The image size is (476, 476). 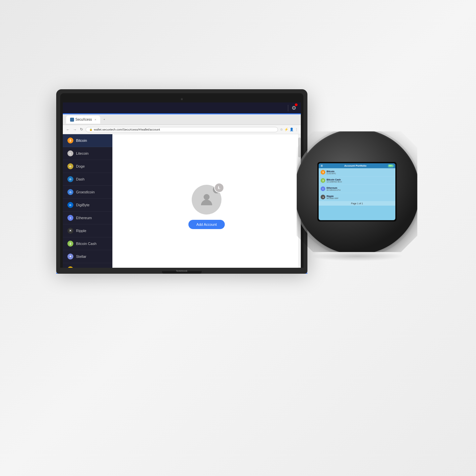 I want to click on sidebar-item-bitcoin-cash: ₿ Bitcoin Cash, so click(x=88, y=244).